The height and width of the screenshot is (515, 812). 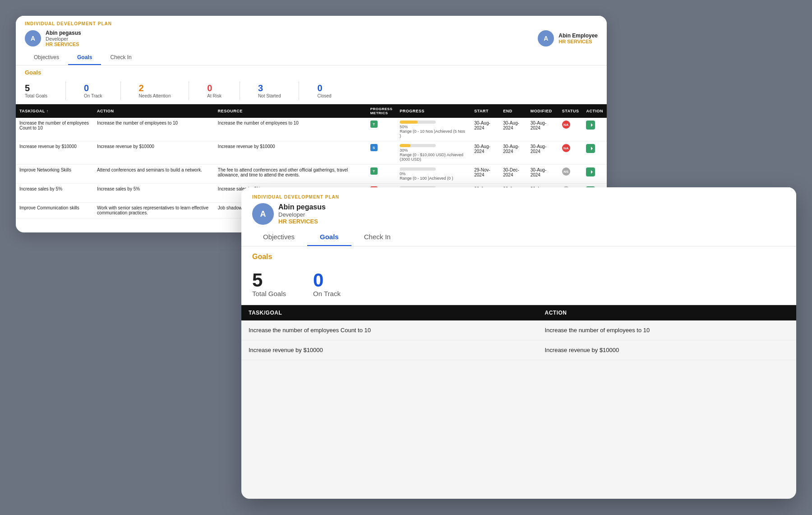 What do you see at coordinates (311, 58) in the screenshot?
I see `back-tabs: Objectives Goals Check In` at bounding box center [311, 58].